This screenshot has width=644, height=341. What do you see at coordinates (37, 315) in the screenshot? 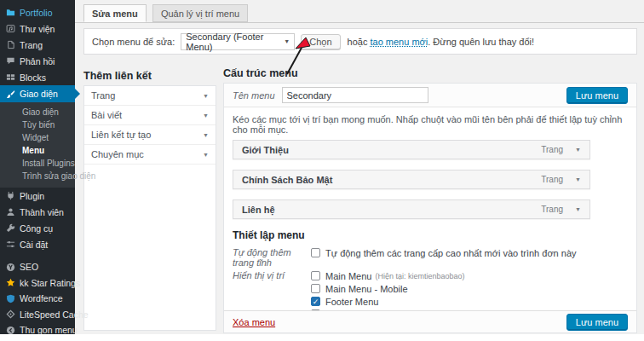
I see `sidebar-item-litespeed-cache: LiteSpeed Cache` at bounding box center [37, 315].